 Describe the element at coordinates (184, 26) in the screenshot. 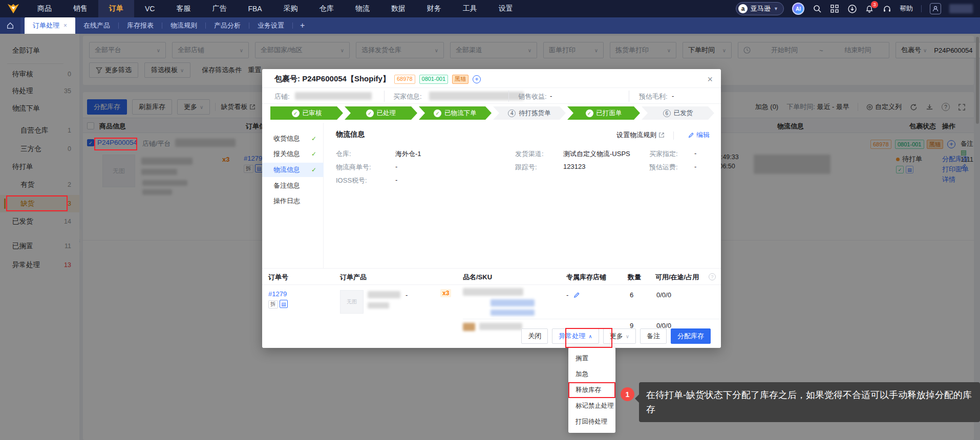

I see `tab-logistics-rules: 物流规则` at that location.